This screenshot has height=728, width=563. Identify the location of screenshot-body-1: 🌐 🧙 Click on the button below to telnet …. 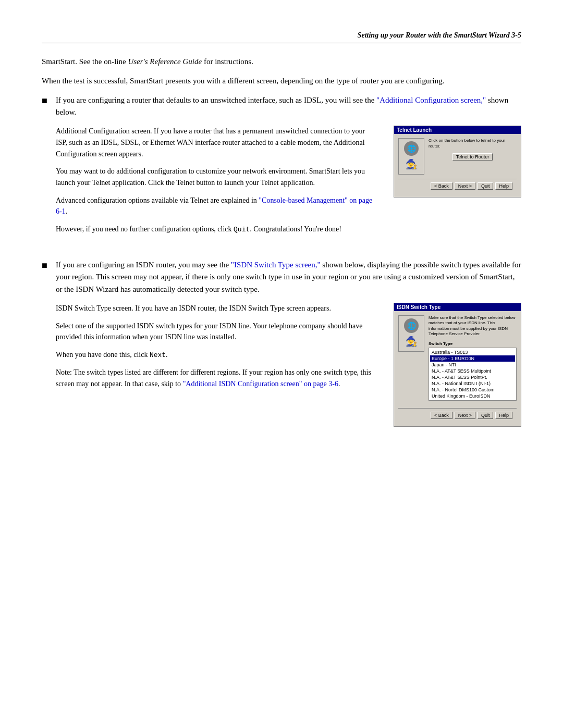
(458, 166).